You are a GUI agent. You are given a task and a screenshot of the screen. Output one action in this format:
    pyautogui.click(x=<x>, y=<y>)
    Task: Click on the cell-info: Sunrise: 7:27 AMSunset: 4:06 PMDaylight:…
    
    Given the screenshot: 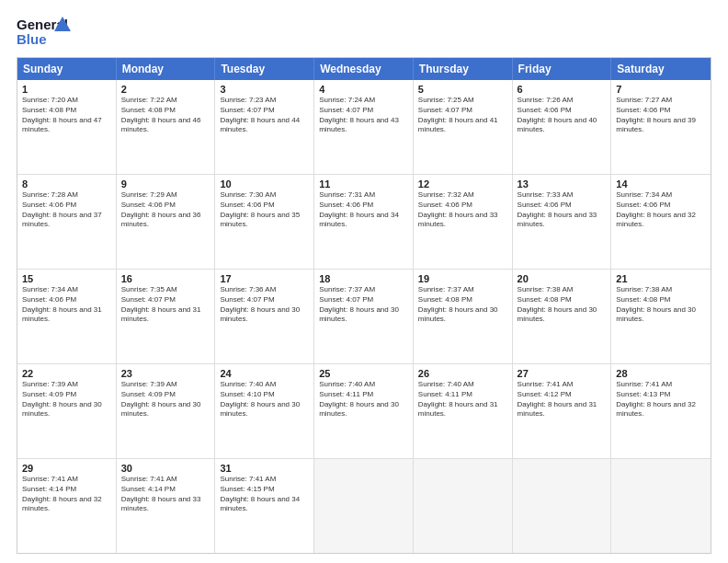 What is the action you would take?
    pyautogui.click(x=661, y=116)
    